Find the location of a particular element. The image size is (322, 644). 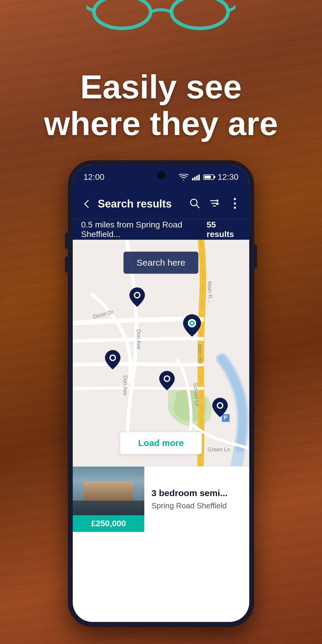

header-actions: ⋮ is located at coordinates (215, 204).